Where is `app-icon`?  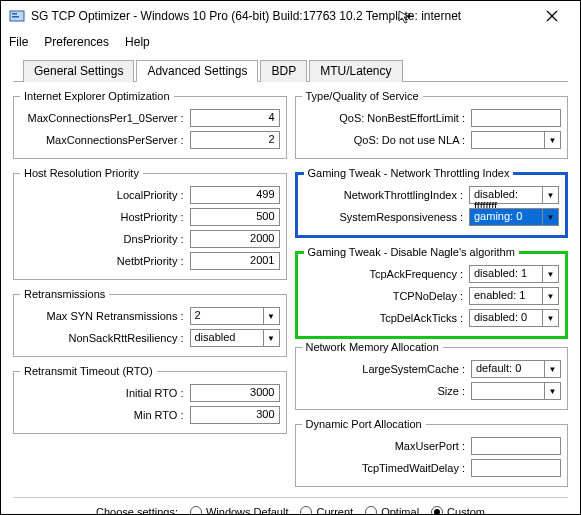
app-icon is located at coordinates (17, 16).